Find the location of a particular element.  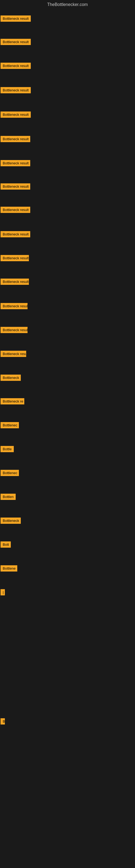

bottleneck-badge: Bottleneck resu is located at coordinates (13, 354).